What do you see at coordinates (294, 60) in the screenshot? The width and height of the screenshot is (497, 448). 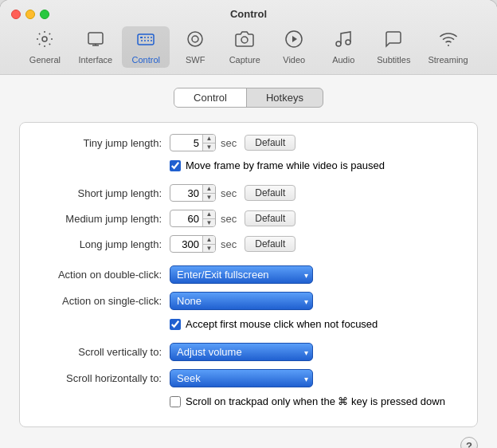 I see `video-label: Video` at bounding box center [294, 60].